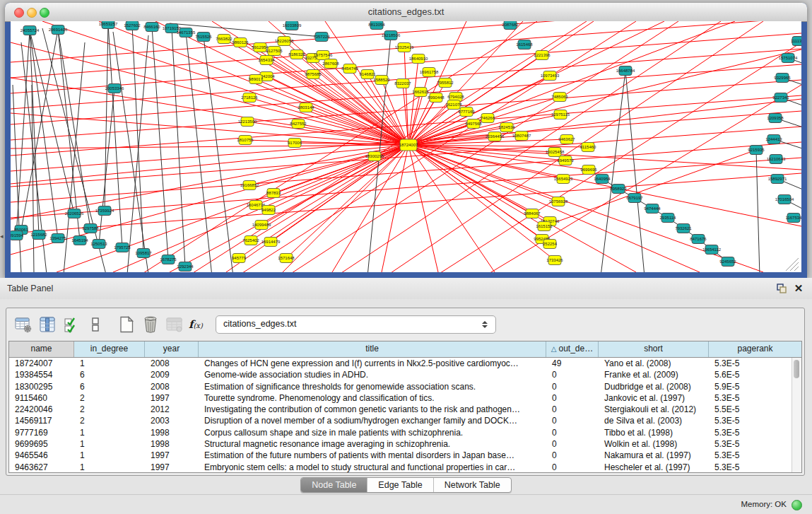 This screenshot has width=812, height=514. Describe the element at coordinates (256, 79) in the screenshot. I see `network-node-label: 989017` at that location.